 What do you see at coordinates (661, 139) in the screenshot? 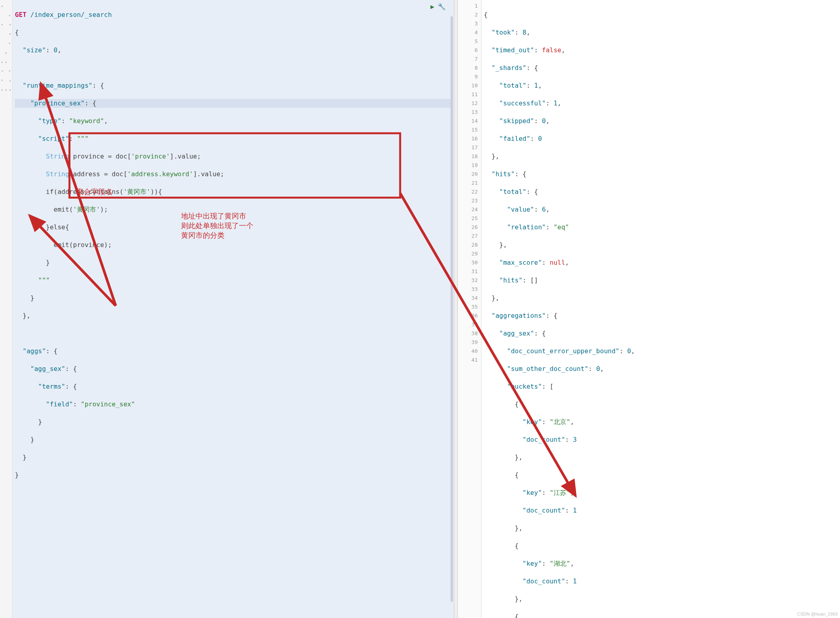
I see `code-line: "failed": 0` at bounding box center [661, 139].